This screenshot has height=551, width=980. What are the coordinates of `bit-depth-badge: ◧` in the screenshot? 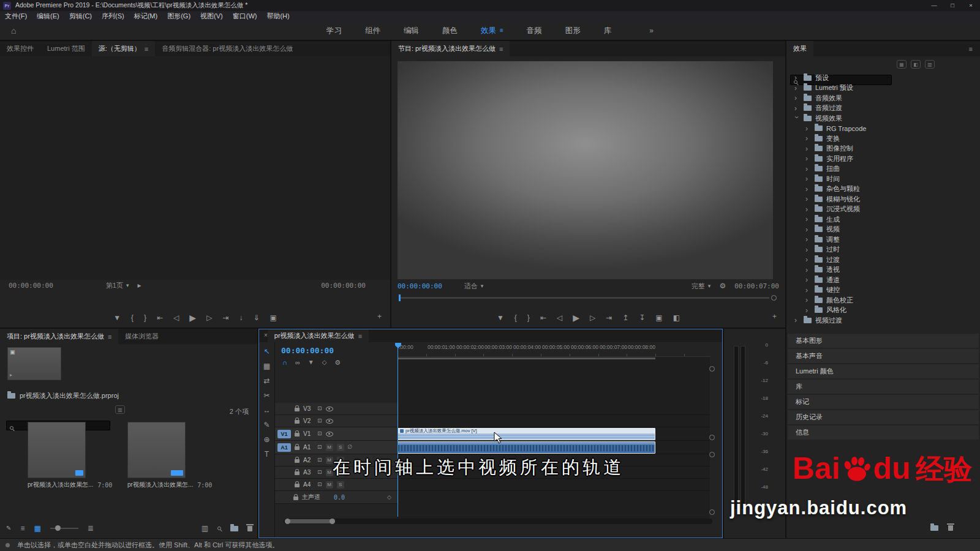 It's located at (916, 64).